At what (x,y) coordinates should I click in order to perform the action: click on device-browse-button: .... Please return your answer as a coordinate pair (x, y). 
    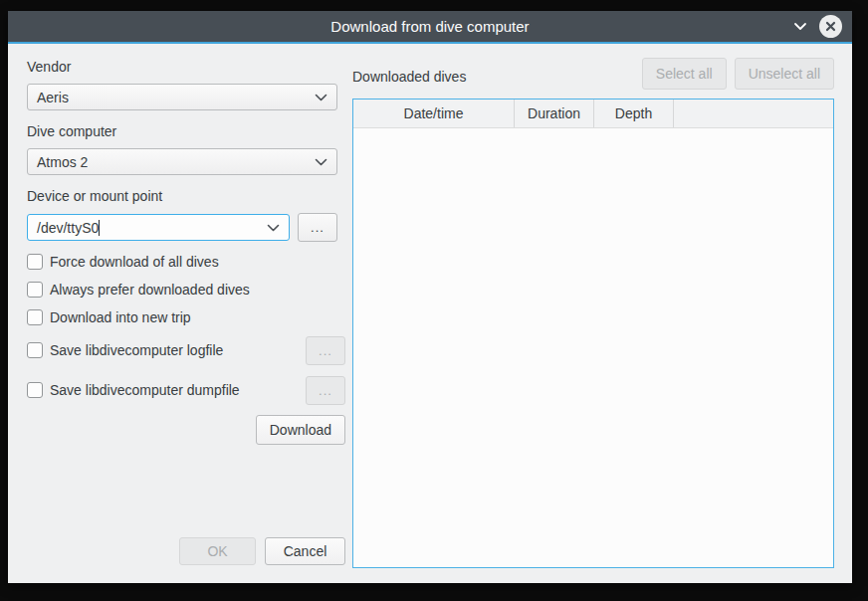
    Looking at the image, I should click on (318, 227).